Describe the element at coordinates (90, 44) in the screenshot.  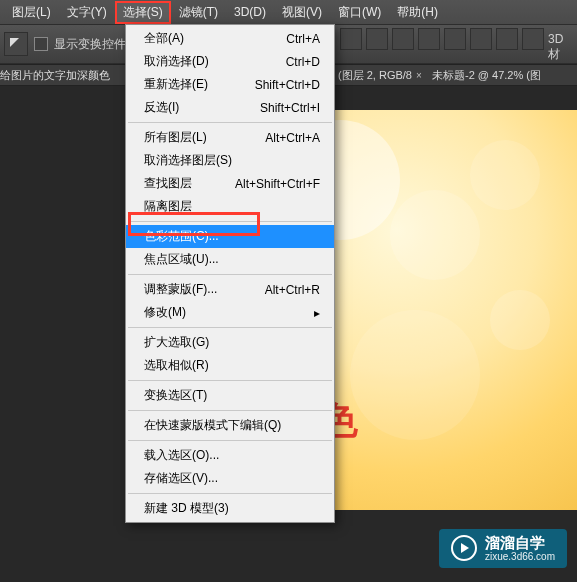
I see `show-transform-label: 显示变换控件` at that location.